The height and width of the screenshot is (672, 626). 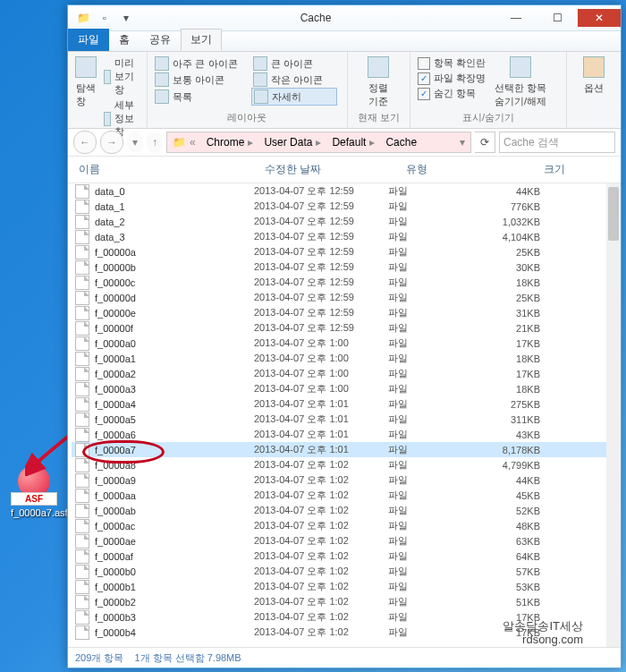 What do you see at coordinates (293, 80) in the screenshot?
I see `layout-small: 작은 아이콘` at bounding box center [293, 80].